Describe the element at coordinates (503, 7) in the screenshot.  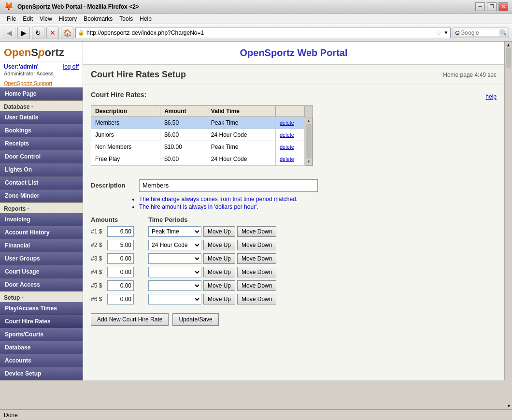
I see `close-btn: ✕` at that location.